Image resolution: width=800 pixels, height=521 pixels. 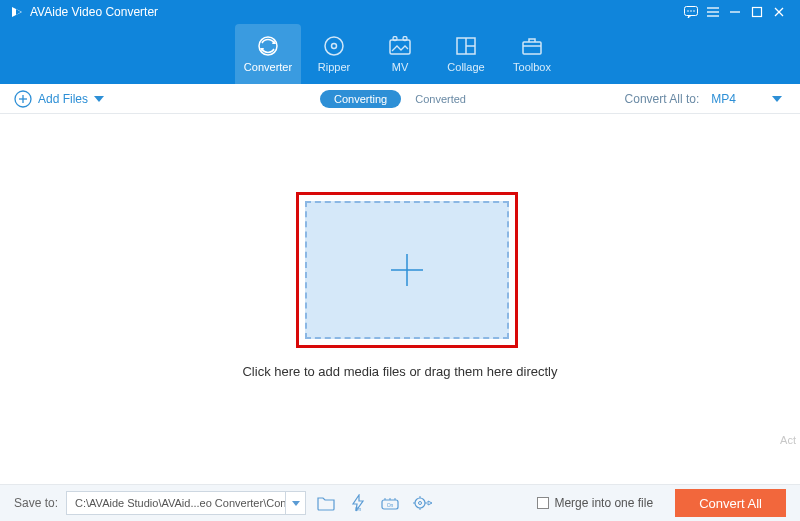 I want to click on tab-collage: Collage, so click(x=466, y=54).